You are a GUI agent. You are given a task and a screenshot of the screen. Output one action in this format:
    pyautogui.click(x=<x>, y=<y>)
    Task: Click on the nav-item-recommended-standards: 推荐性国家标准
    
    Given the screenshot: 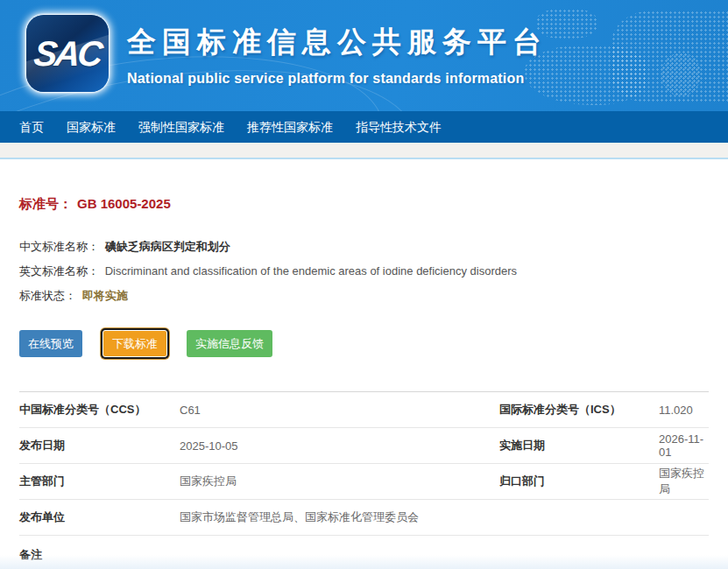 What is the action you would take?
    pyautogui.click(x=290, y=127)
    